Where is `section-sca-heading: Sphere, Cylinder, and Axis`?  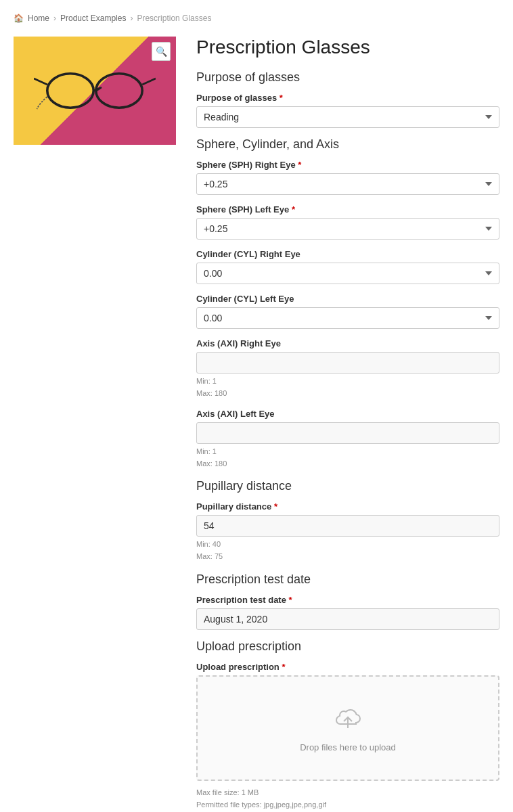
section-sca-heading: Sphere, Cylinder, and Axis is located at coordinates (348, 145).